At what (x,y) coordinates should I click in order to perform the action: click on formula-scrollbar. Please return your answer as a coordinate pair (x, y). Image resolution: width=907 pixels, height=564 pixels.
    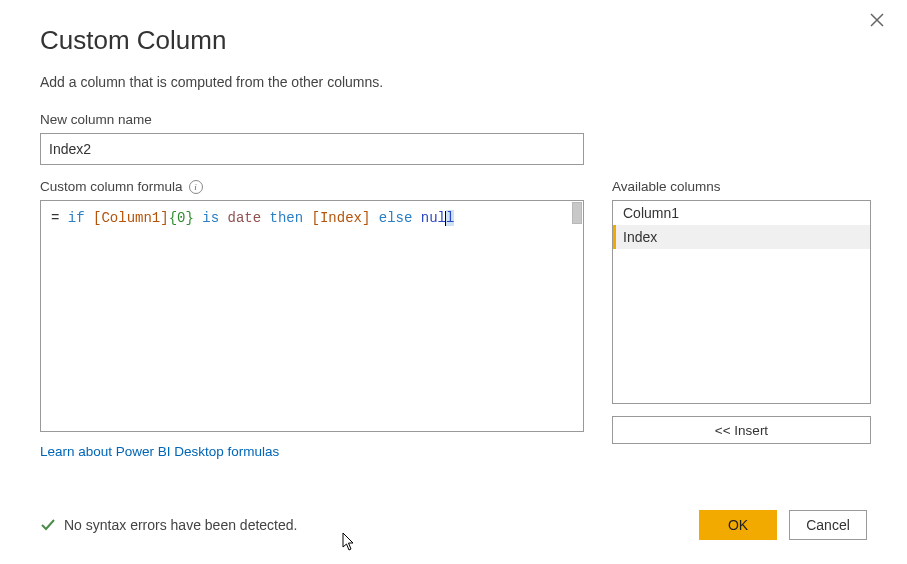
    Looking at the image, I should click on (577, 213).